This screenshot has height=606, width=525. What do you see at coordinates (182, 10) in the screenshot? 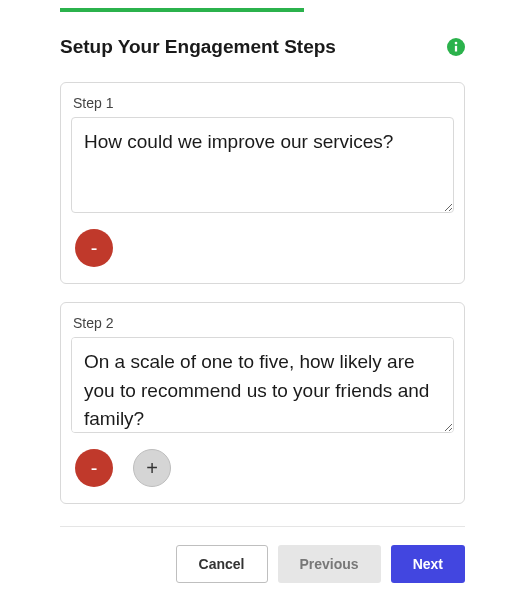
I see `progress-bar` at bounding box center [182, 10].